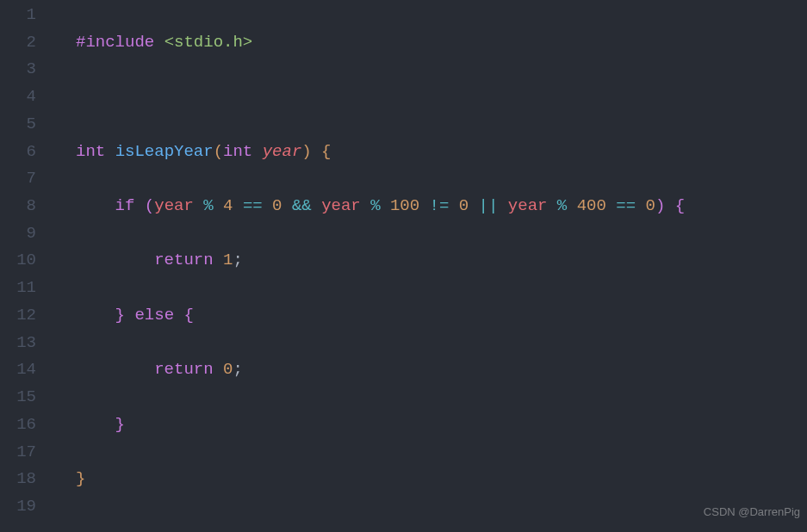 Image resolution: width=807 pixels, height=532 pixels. What do you see at coordinates (18, 370) in the screenshot?
I see `line-number: 14` at bounding box center [18, 370].